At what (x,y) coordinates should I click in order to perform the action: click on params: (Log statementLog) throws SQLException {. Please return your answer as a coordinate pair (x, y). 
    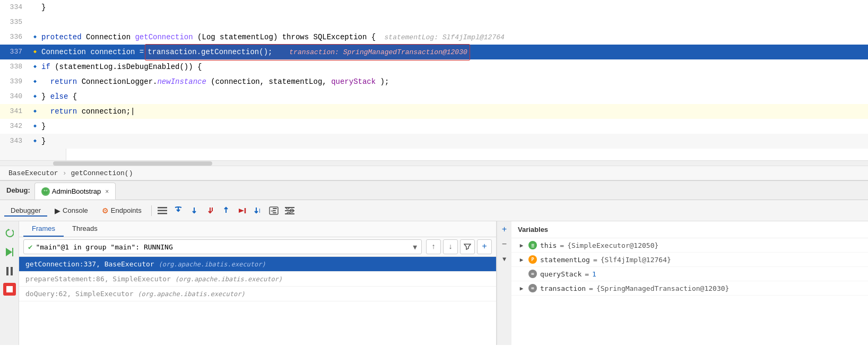
    Looking at the image, I should click on (287, 37).